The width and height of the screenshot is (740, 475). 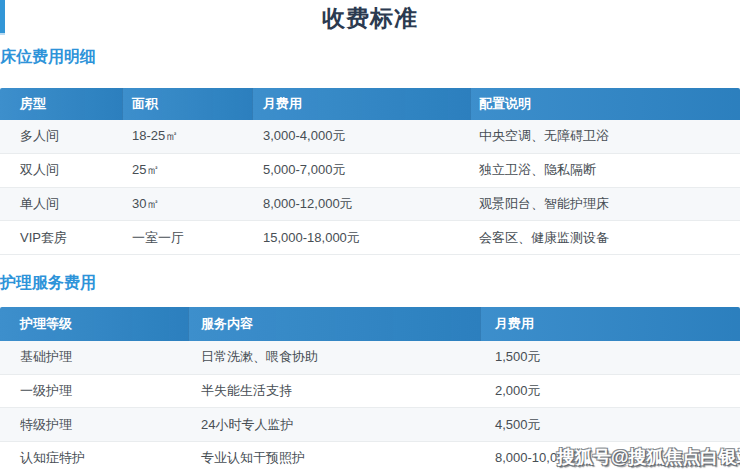 What do you see at coordinates (335, 392) in the screenshot?
I see `service-content-cell: 半失能生活支持` at bounding box center [335, 392].